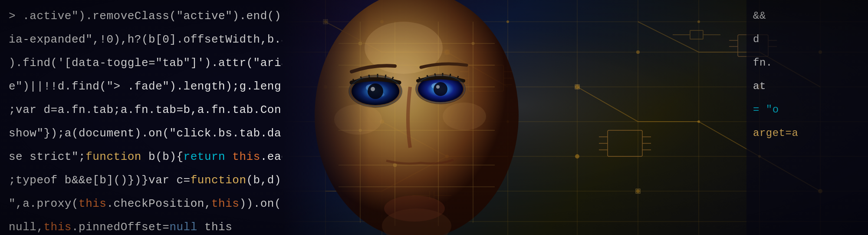 Image resolution: width=868 pixels, height=235 pixels. Describe the element at coordinates (807, 40) in the screenshot. I see `right-code-line-2: d` at that location.